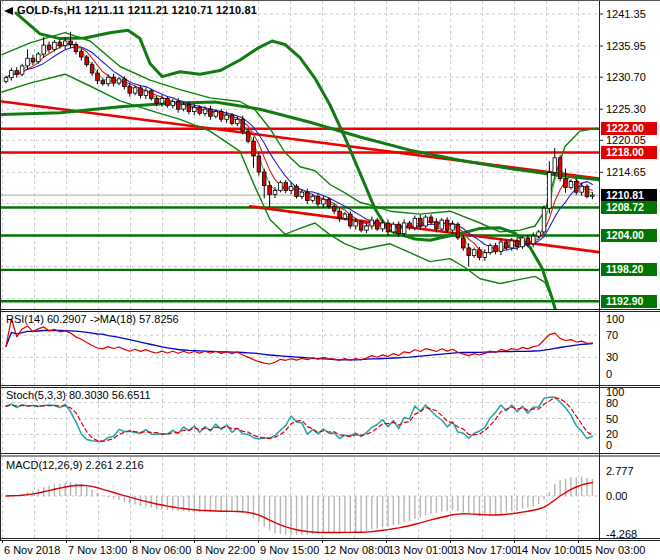 The height and width of the screenshot is (560, 660). What do you see at coordinates (626, 140) in the screenshot?
I see `price-axis-label: 1220.05` at bounding box center [626, 140].